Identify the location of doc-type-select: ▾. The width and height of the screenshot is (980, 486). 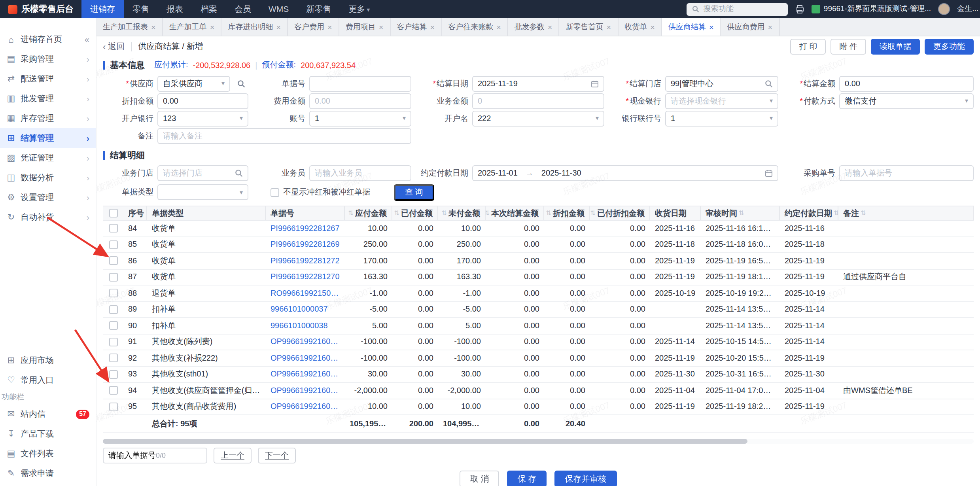
(203, 192).